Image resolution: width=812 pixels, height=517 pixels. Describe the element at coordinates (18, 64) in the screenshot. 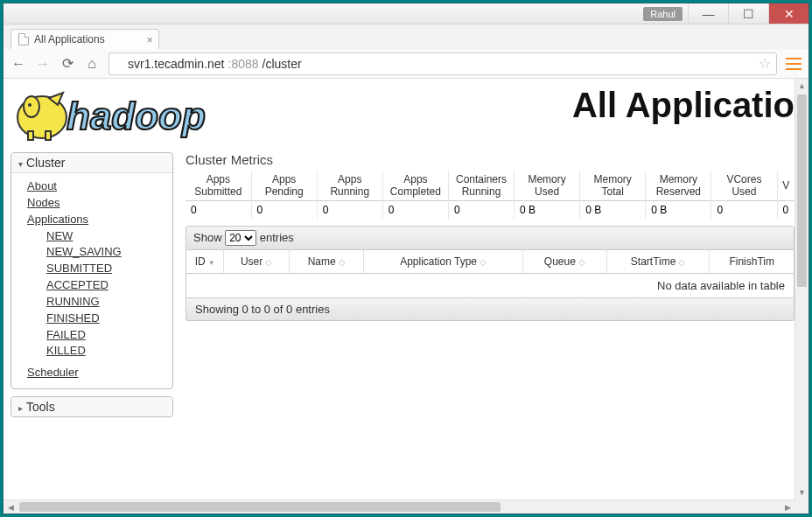

I see `back-button: ←` at that location.